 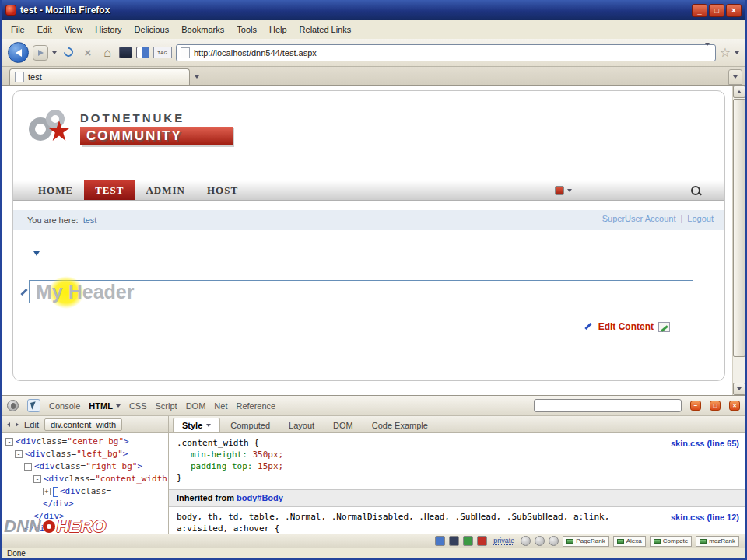 I want to click on side-tab-layout: Layout, so click(x=302, y=425).